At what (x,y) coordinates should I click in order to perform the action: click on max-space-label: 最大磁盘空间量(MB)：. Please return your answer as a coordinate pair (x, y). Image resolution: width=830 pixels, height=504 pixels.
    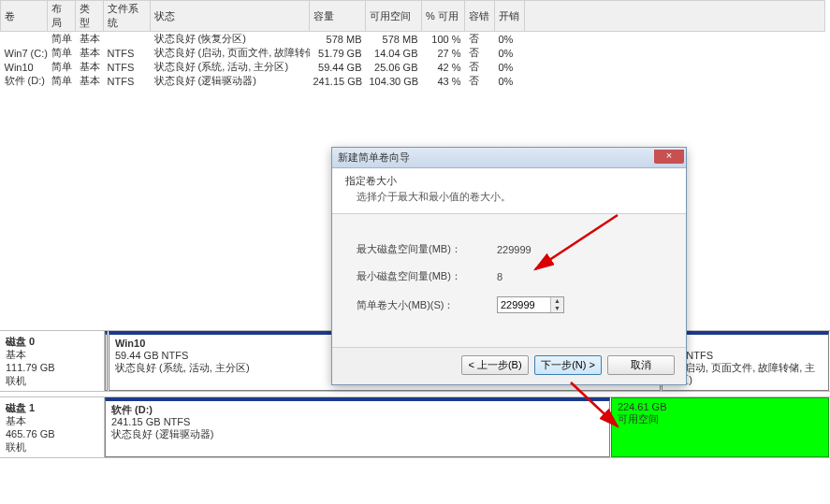
    Looking at the image, I should click on (427, 249).